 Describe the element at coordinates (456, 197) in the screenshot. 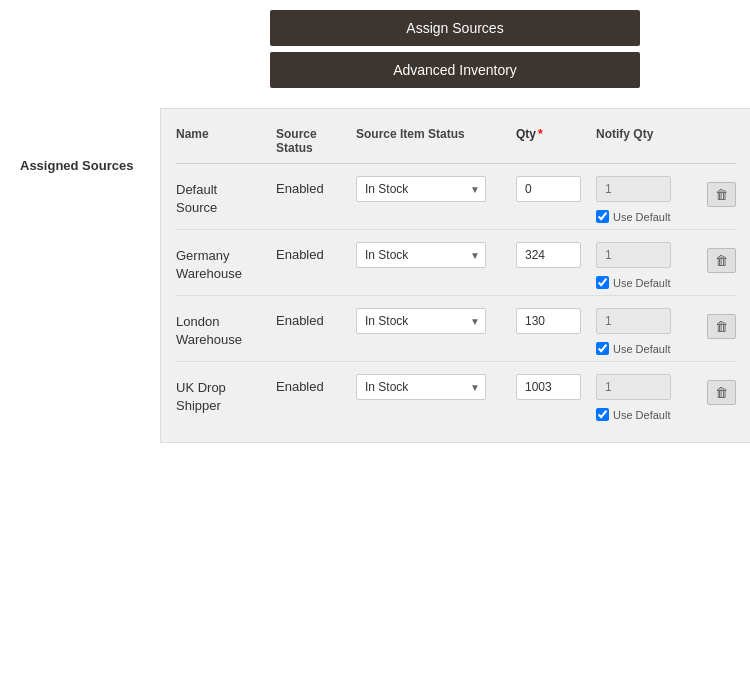

I see `table-row: DefaultSourceEnabledIn StockOut of Stock…` at that location.